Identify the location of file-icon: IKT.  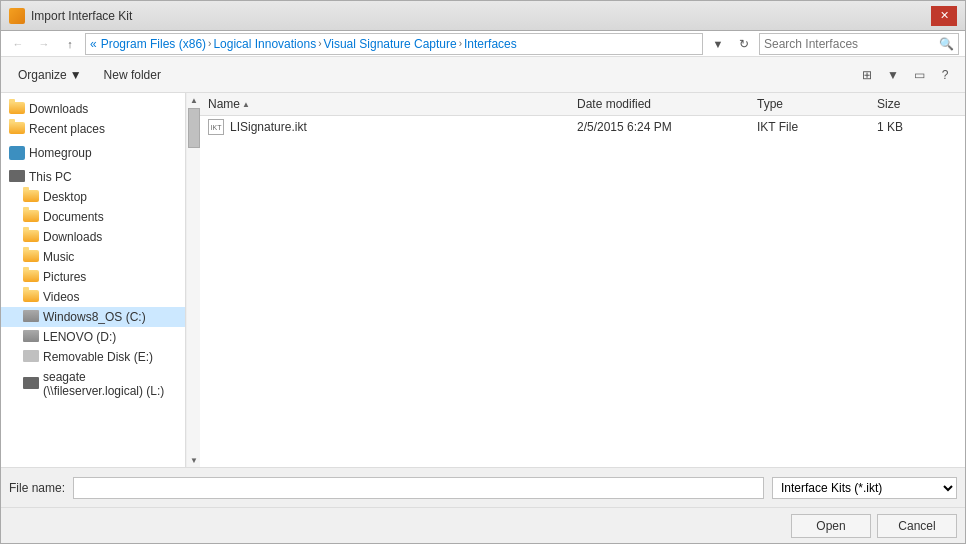
(216, 127).